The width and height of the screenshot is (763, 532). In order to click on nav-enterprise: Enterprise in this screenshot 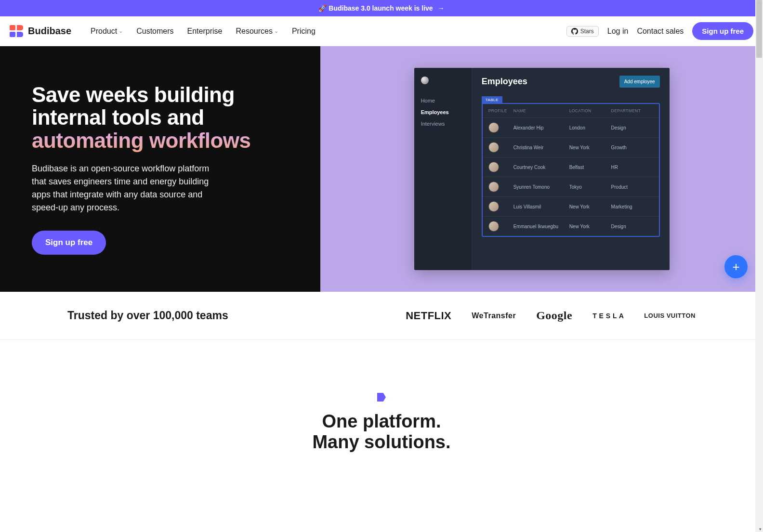, I will do `click(205, 31)`.